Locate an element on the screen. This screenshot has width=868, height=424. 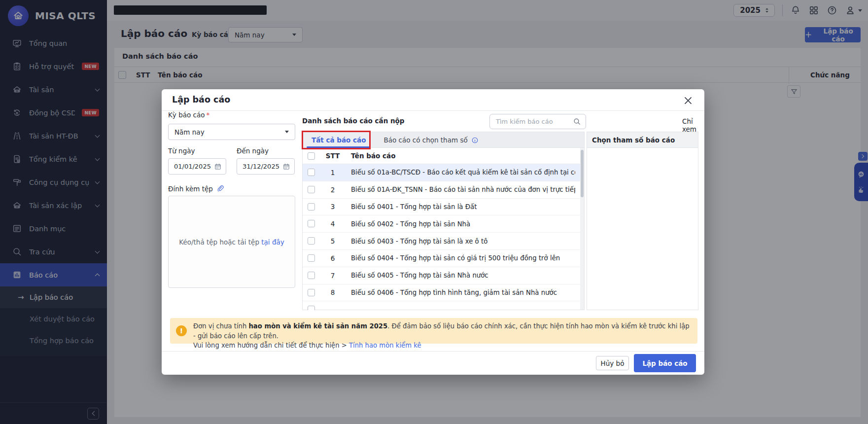
report-row: 6 Biểu số 0404 - Tổng hợp tài sản có giá… is located at coordinates (442, 258).